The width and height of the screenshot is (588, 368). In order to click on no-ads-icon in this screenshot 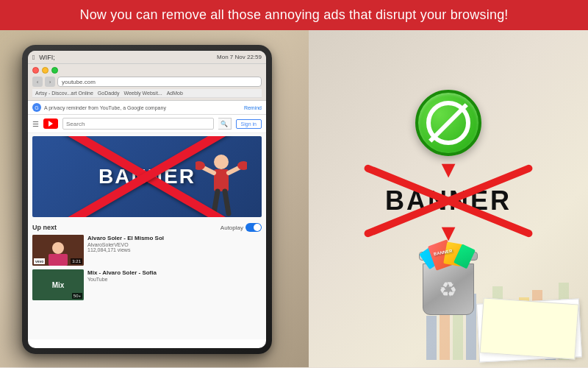, I will do `click(448, 123)`.